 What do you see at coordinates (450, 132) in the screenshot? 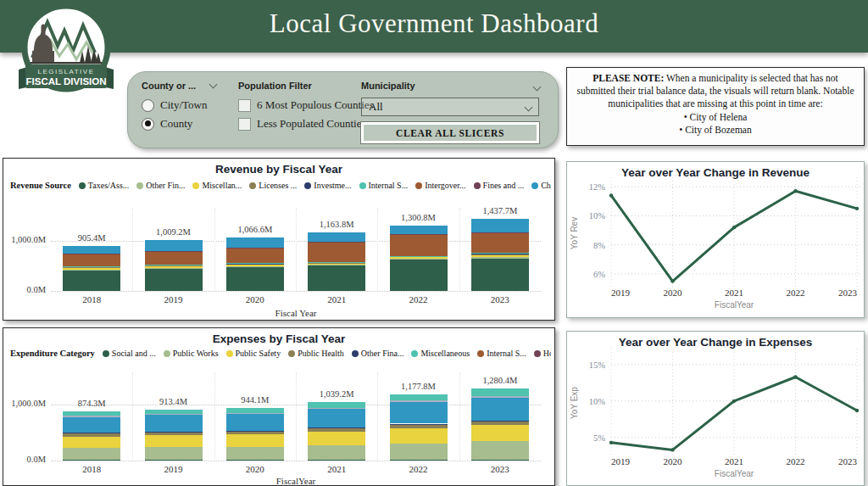
I see `clear-all-slicers-button: CLEAR ALL SLICERS` at bounding box center [450, 132].